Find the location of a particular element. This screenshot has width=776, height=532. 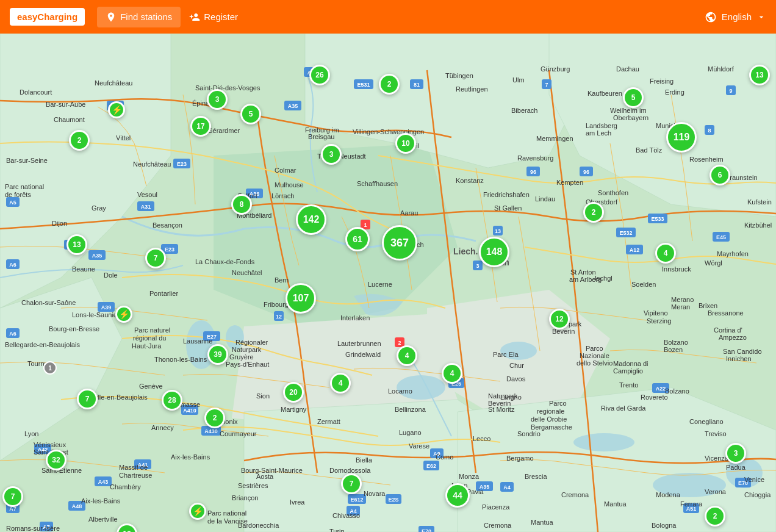

cluster-marker-c11: 2 is located at coordinates (79, 140).